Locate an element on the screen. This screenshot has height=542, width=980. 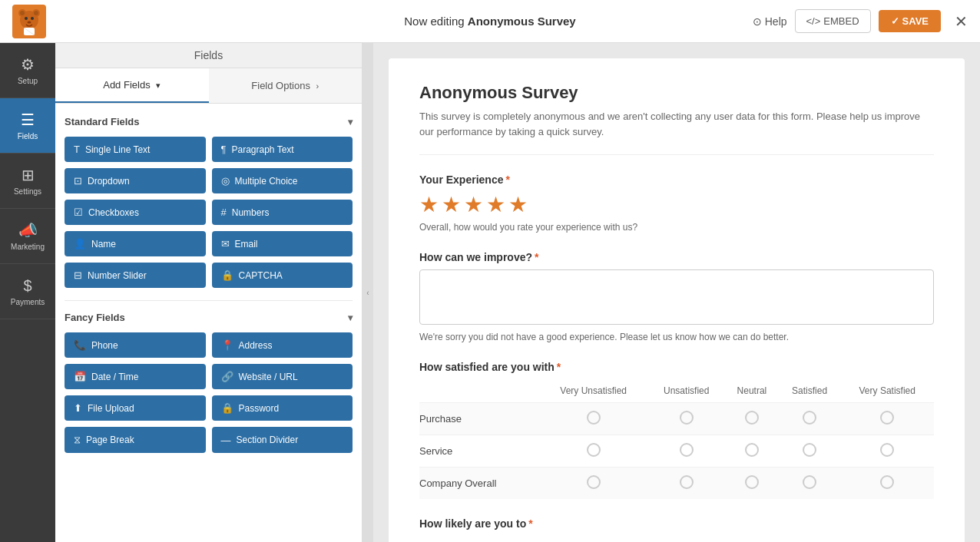
survey-description: This survey is completely anonymous and … is located at coordinates (677, 132).